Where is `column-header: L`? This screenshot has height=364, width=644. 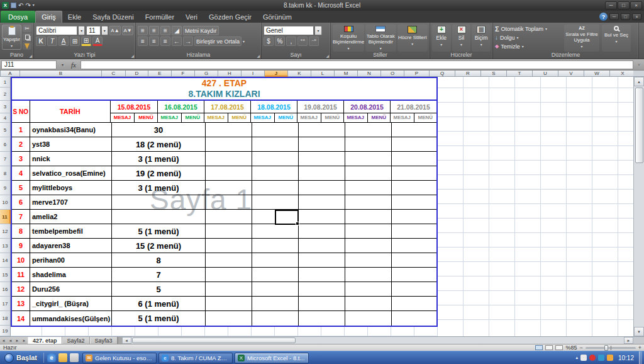
column-header: L is located at coordinates (323, 74).